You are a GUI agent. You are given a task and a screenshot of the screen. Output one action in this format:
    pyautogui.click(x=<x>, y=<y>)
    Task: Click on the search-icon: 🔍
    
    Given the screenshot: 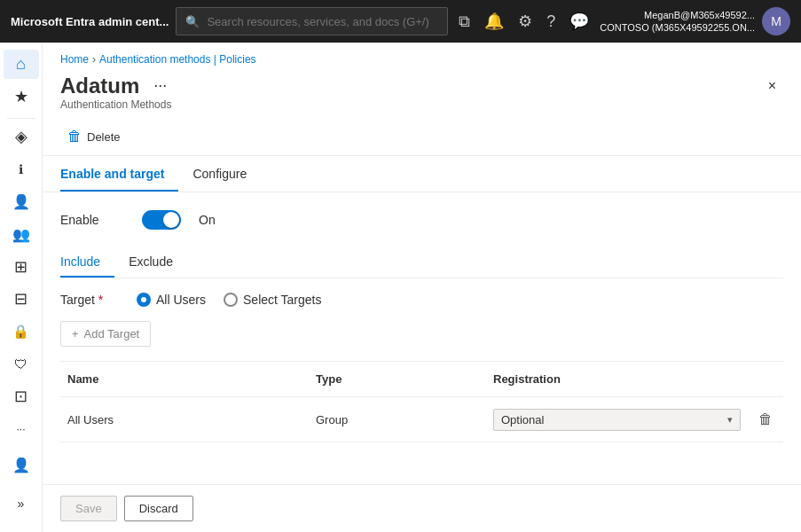 What is the action you would take?
    pyautogui.click(x=192, y=21)
    